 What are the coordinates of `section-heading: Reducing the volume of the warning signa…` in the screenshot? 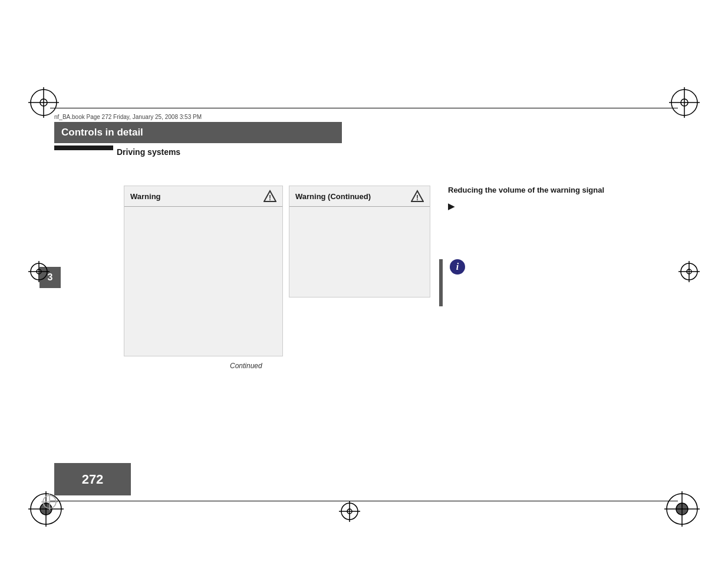 It's located at (551, 190).